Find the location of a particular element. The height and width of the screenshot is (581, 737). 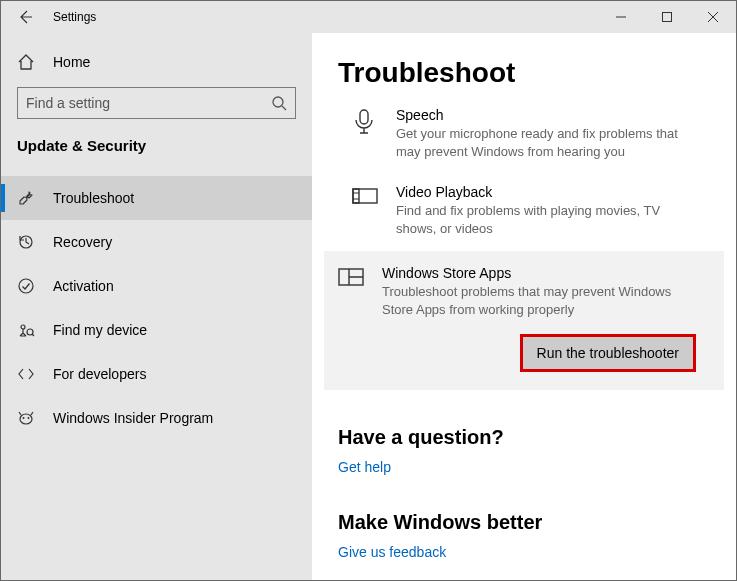

video-icon is located at coordinates (365, 210).